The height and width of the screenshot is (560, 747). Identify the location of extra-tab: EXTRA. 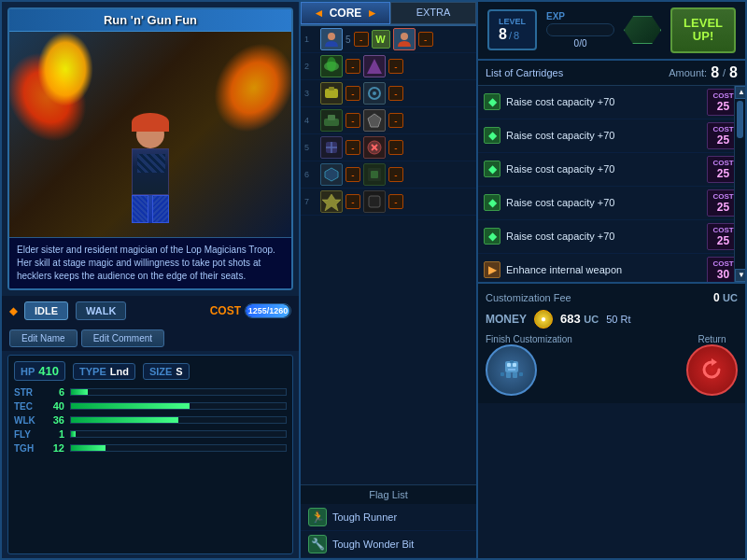
(433, 13).